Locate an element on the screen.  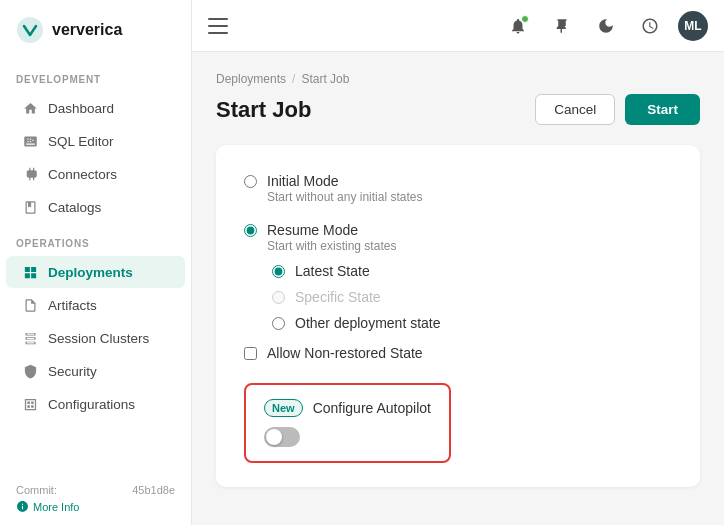
allow-non-restored-option: Allow Non-restored State is located at coordinates (458, 353).